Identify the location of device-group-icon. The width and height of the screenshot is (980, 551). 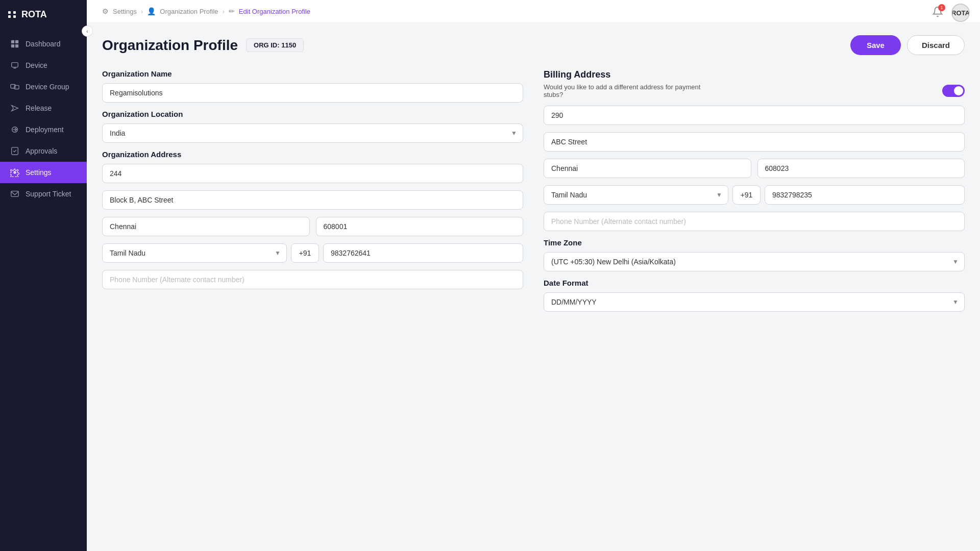
(15, 87).